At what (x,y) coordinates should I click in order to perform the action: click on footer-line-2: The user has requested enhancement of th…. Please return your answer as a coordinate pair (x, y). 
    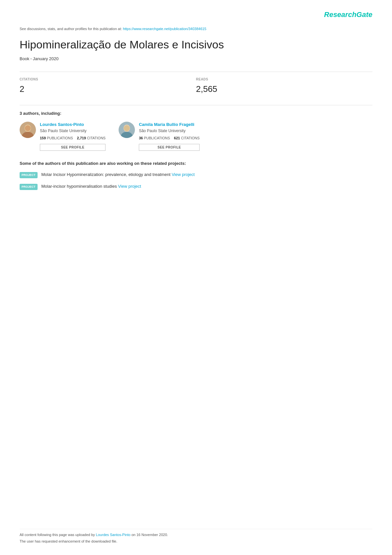
    Looking at the image, I should click on (196, 542).